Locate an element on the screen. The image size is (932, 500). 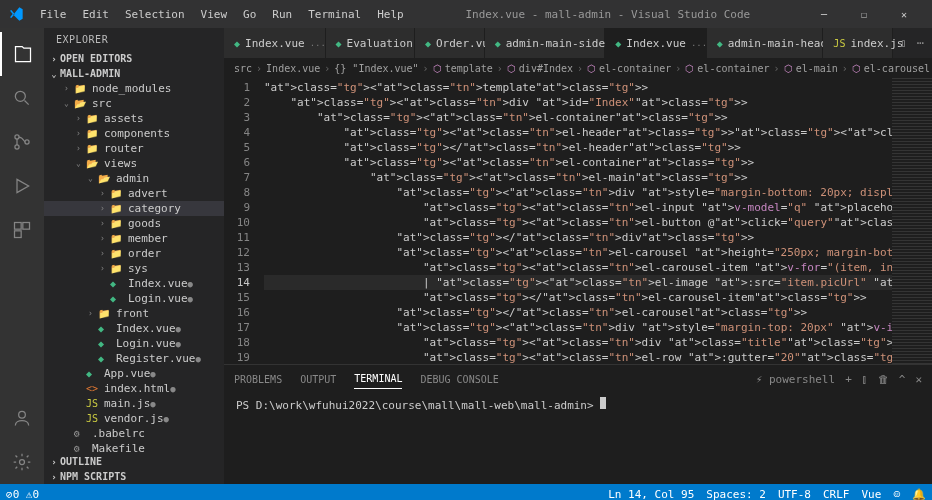
status-errors: ⊘ 0 ⚠ 0 is located at coordinates (22, 494).